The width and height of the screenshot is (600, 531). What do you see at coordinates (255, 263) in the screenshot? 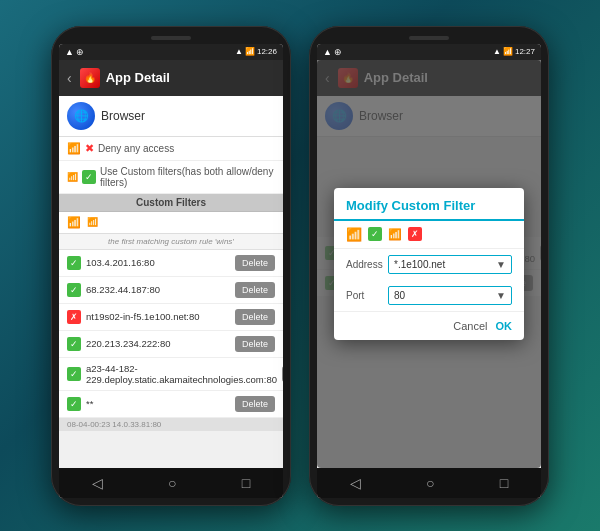
I see `delete-button-1: Delete` at bounding box center [255, 263].